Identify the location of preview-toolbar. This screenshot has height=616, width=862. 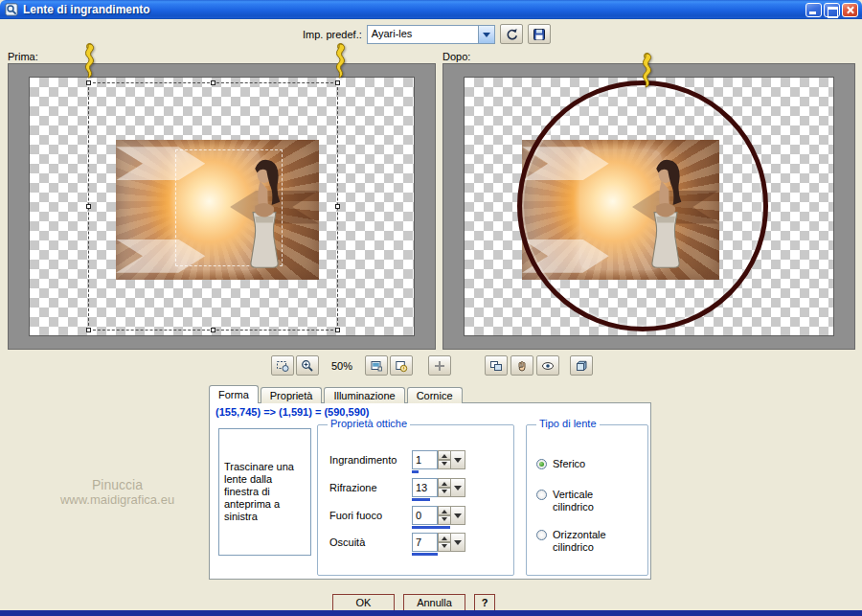
(538, 366).